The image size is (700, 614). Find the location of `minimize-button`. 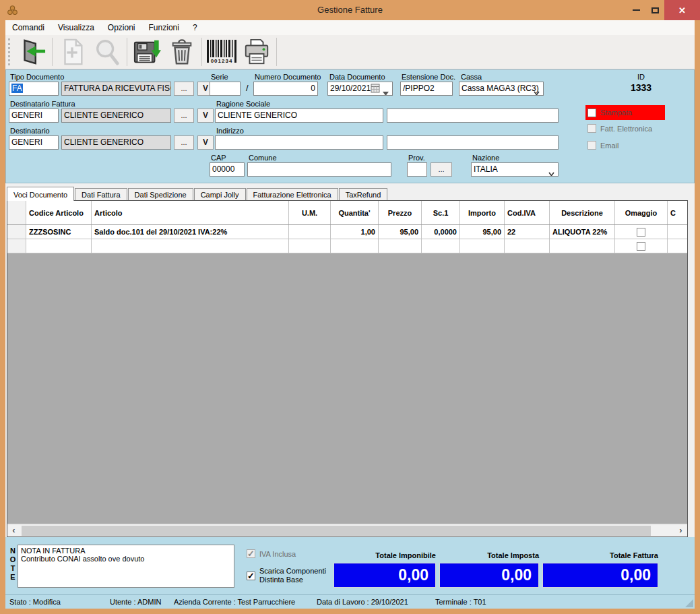

minimize-button is located at coordinates (636, 10).